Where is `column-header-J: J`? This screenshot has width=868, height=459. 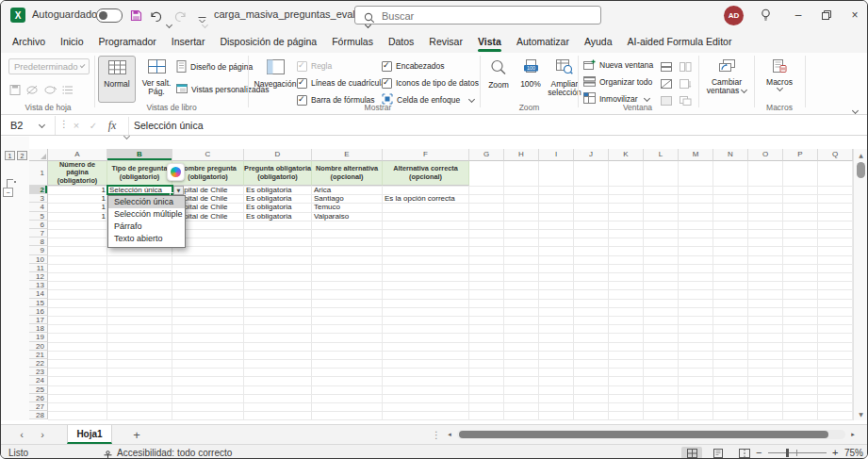 column-header-J: J is located at coordinates (592, 155).